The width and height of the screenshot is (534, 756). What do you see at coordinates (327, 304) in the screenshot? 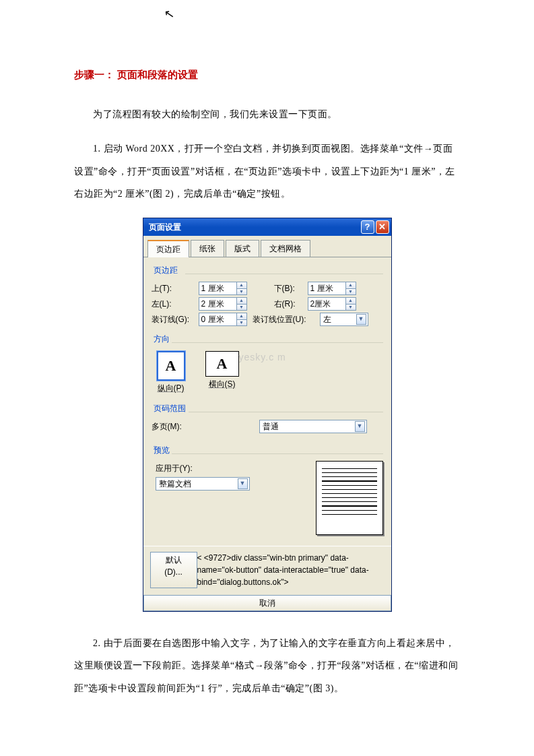
I see `right-value: 2厘米` at bounding box center [327, 304].